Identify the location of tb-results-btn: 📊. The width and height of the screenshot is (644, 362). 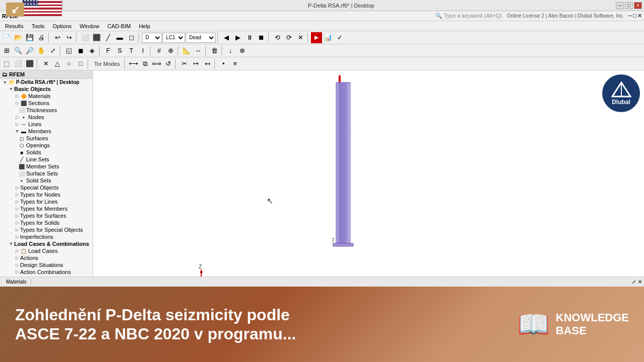
(328, 38).